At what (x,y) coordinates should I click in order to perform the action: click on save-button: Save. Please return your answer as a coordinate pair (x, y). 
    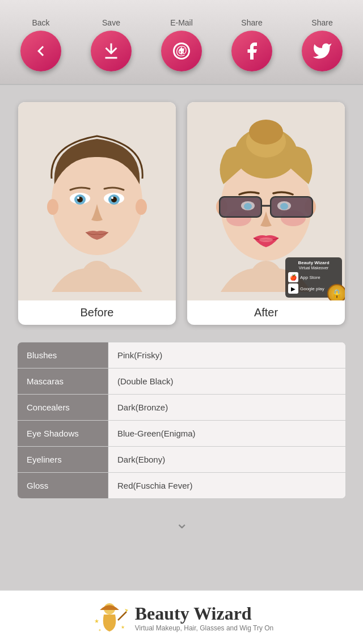
    Looking at the image, I should click on (111, 45).